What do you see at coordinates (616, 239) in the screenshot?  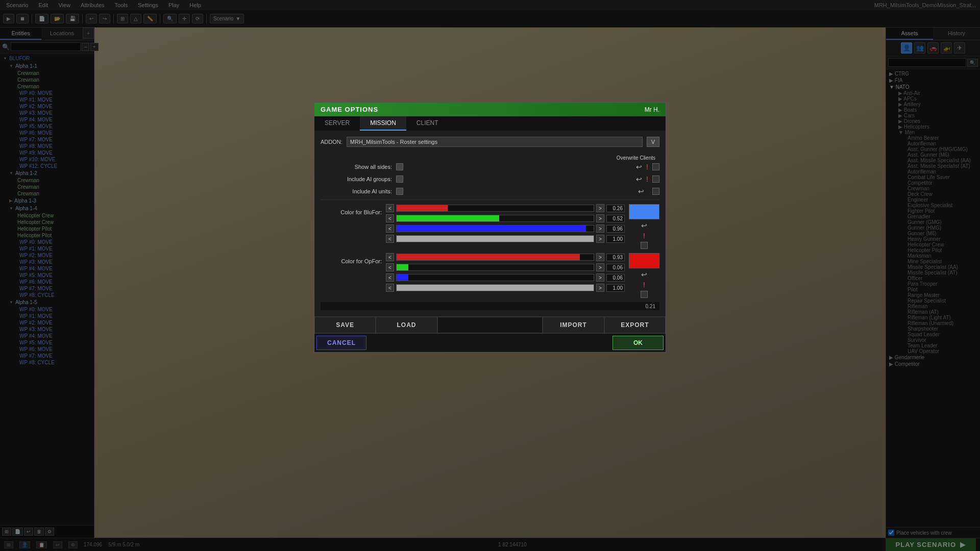 I see `blufor-alpha-value: 1.00` at bounding box center [616, 239].